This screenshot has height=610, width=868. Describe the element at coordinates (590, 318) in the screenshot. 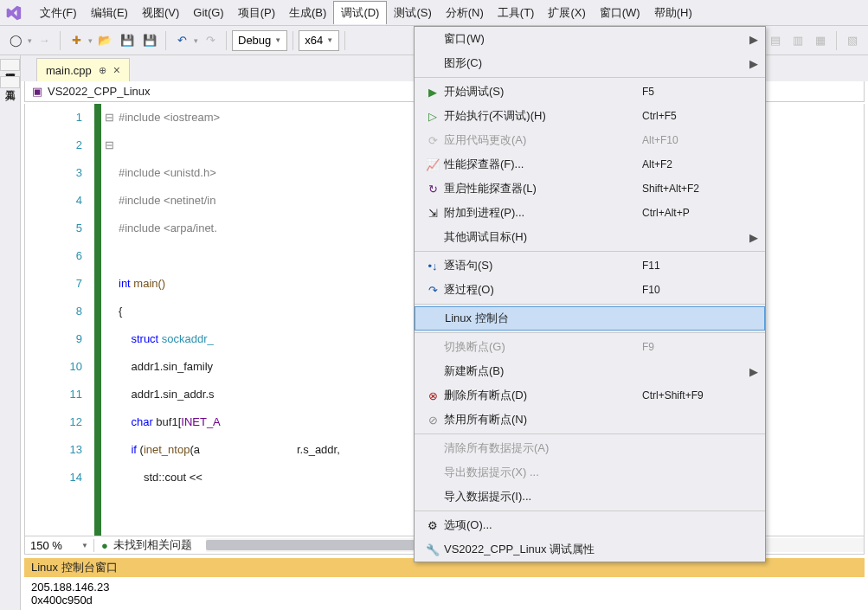

I see `menu-item: Linux 控制台` at that location.